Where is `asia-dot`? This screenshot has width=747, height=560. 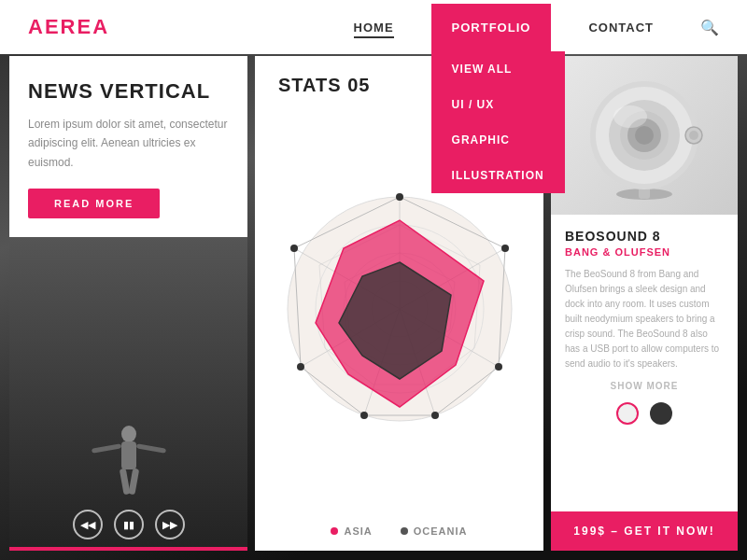 asia-dot is located at coordinates (334, 531).